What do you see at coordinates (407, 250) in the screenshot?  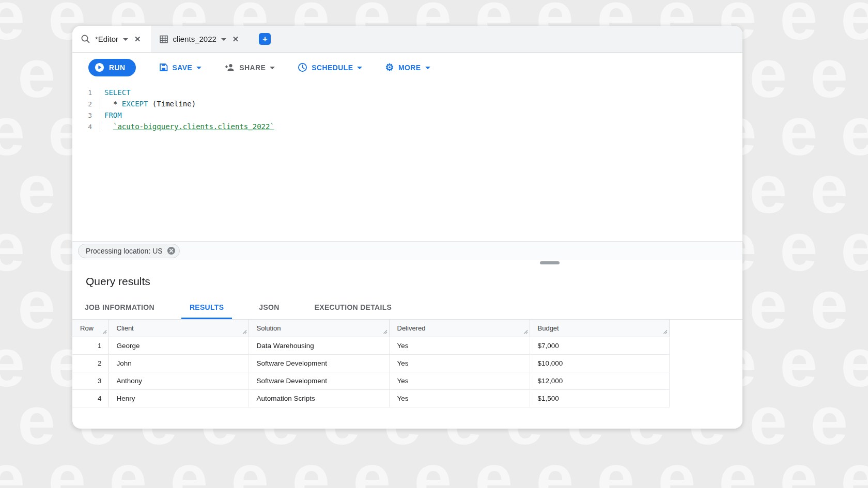 I see `status-bar: Processing location: US` at bounding box center [407, 250].